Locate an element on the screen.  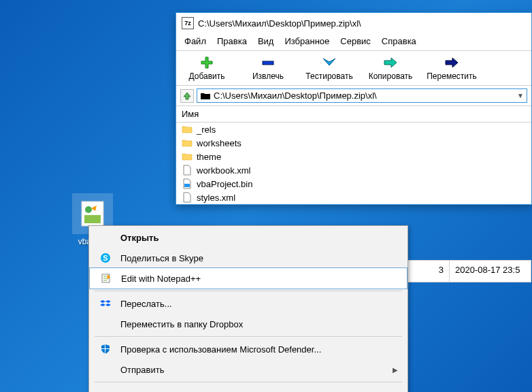
column-header-name: Имя is located at coordinates (354, 114).